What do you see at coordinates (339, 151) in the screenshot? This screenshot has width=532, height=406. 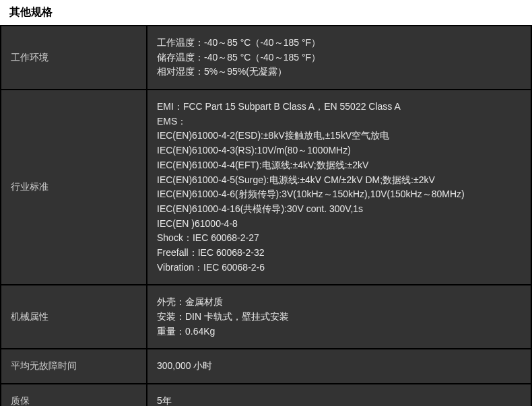 I see `spec-value-line: IEC(EN)61000-4-3(RS):10V/m(80～1000MHz)` at bounding box center [339, 151].